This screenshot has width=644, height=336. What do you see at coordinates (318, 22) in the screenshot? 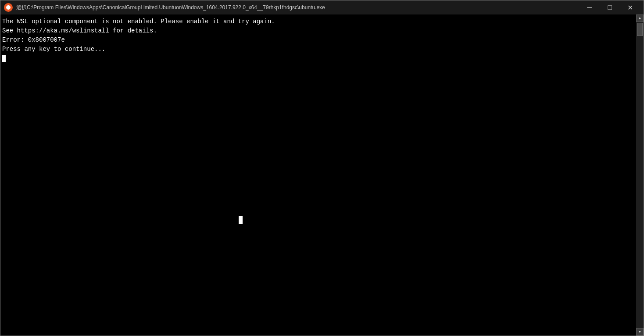
I see `terminal-line-1: The WSL optional component is not enable…` at bounding box center [318, 22].